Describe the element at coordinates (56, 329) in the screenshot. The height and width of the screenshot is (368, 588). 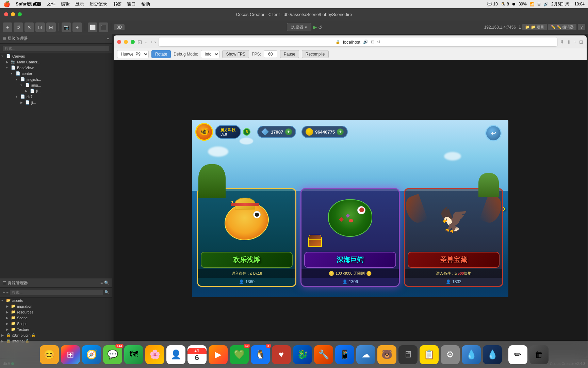
I see `tree-texture: ▶ 📁 Texture` at that location.